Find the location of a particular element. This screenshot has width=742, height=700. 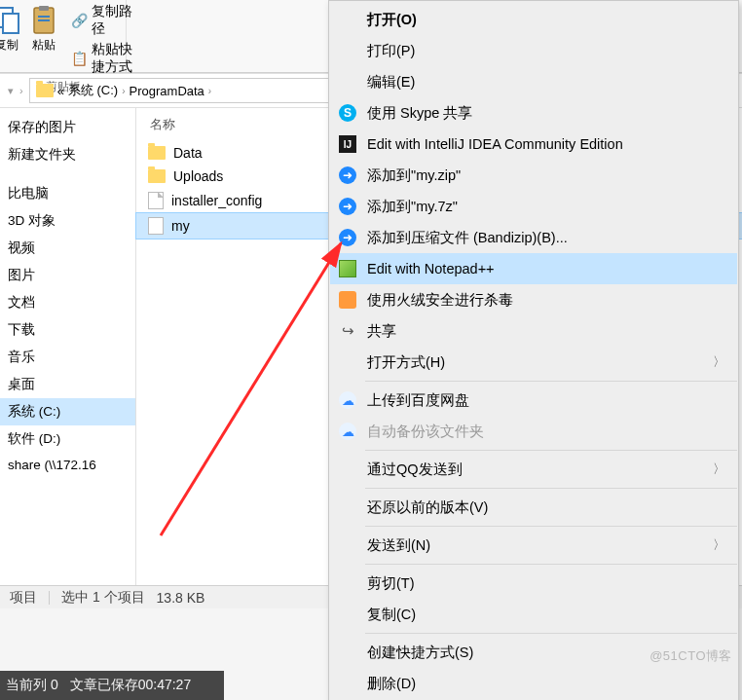

paste-label: 粘贴 is located at coordinates (44, 45).